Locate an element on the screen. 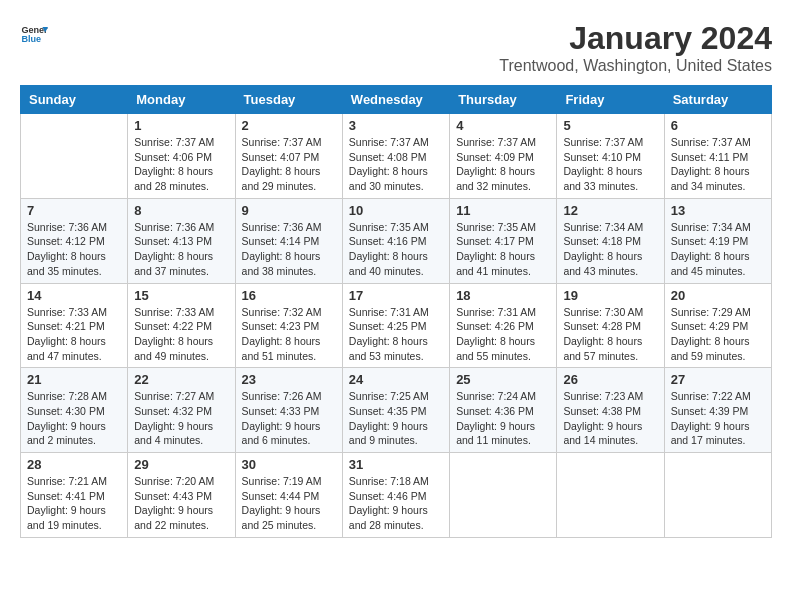 The image size is (792, 612). week-row-5: 28 Sunrise: 7:21 AMSunset: 4:41 PMDaylig… is located at coordinates (396, 496).